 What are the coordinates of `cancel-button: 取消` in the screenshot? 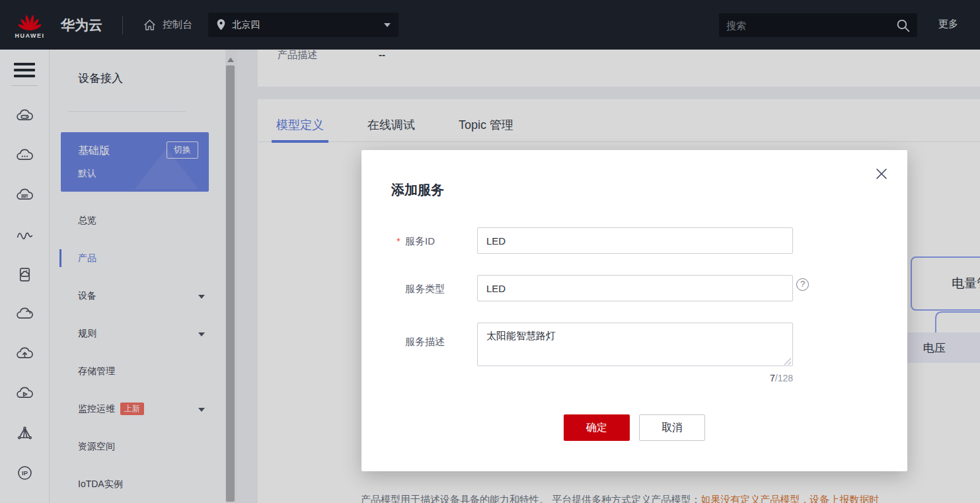 It's located at (672, 428).